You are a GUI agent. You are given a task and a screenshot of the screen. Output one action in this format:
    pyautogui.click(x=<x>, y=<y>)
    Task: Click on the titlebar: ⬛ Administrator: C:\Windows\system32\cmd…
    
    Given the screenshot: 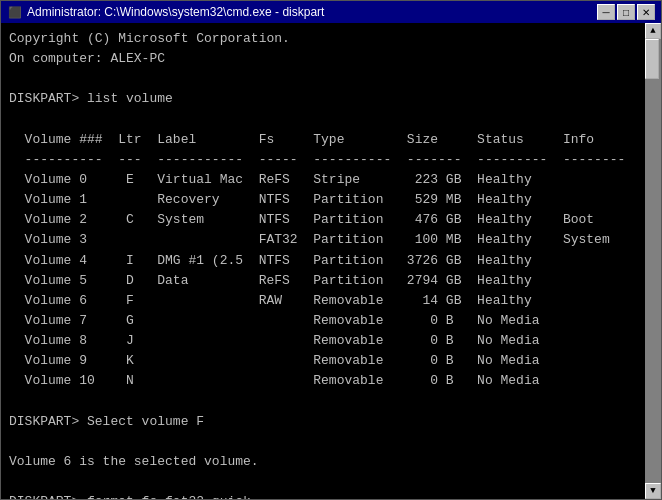 What is the action you would take?
    pyautogui.click(x=331, y=12)
    